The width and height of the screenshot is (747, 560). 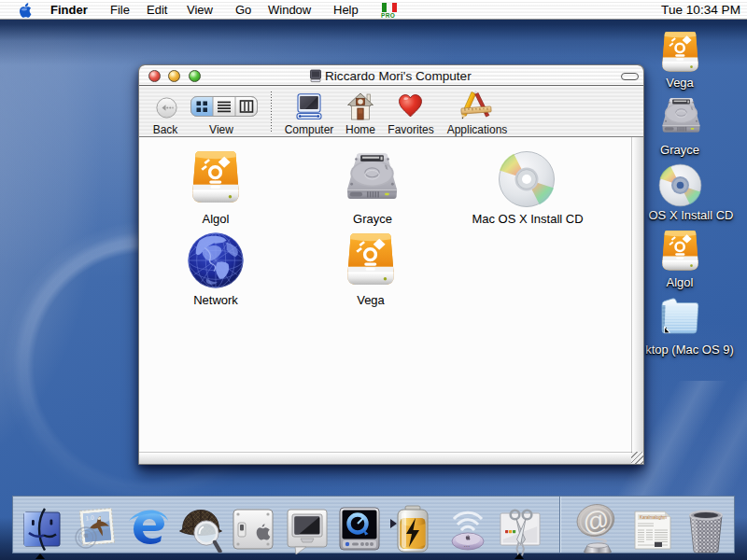 What do you see at coordinates (654, 517) in the screenshot?
I see `svg-text: Karalmaloghm` at bounding box center [654, 517].